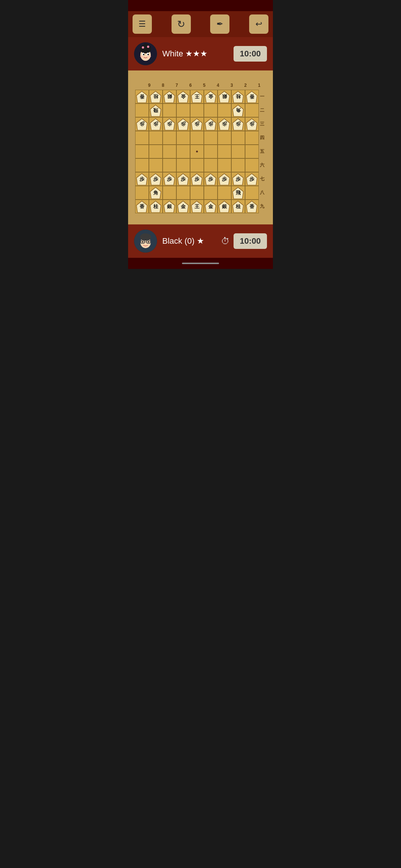 This screenshot has width=401, height=868. I want to click on cell-2-8: 角, so click(238, 111).